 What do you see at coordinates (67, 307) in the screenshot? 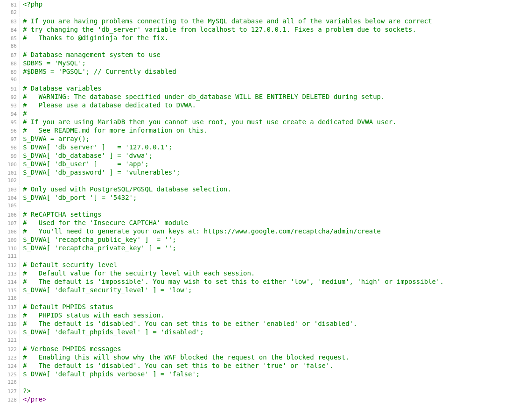
I see `code-text: # Default PHPIDS status` at bounding box center [67, 307].